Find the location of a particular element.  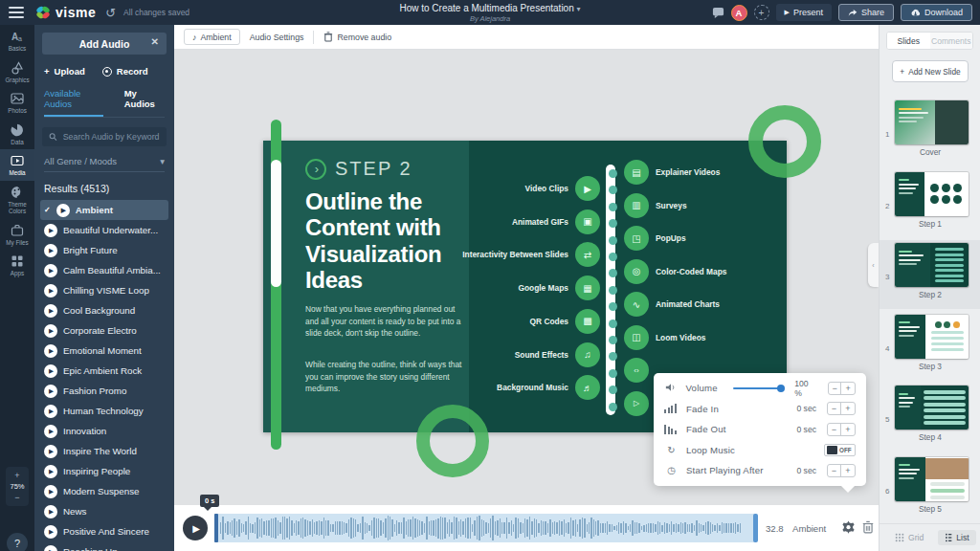

grid-view-button: Grid is located at coordinates (909, 538).